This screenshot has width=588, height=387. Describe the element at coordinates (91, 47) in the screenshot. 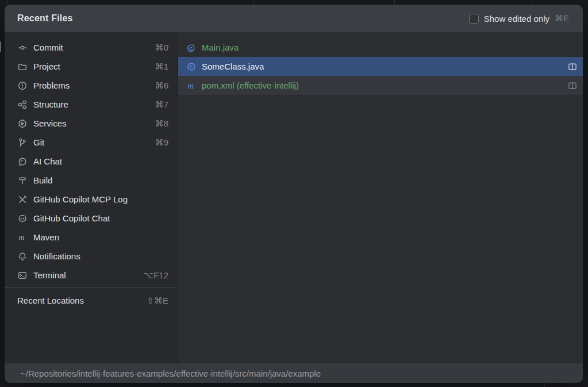

I see `sidebar-item-commit: Commit⌘0` at that location.